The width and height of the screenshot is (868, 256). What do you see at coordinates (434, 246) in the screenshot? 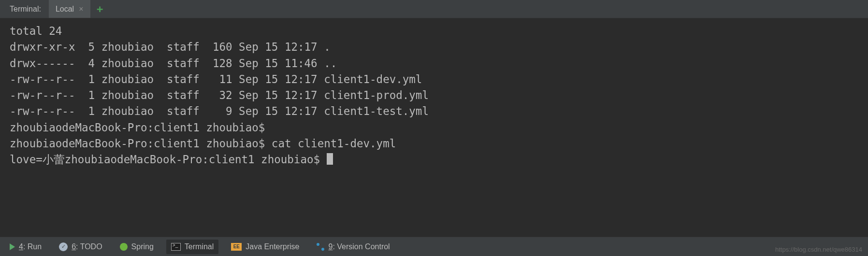
I see `tool-window-bar: 4: Run ✓ 6: TODO Spring Terminal EE Java…` at bounding box center [434, 246].